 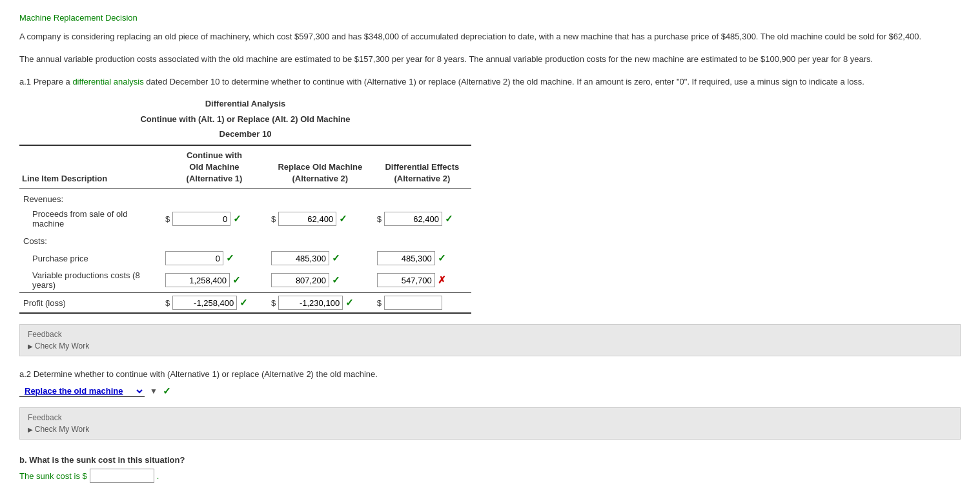 I want to click on costs-label: Costs:, so click(x=90, y=240).